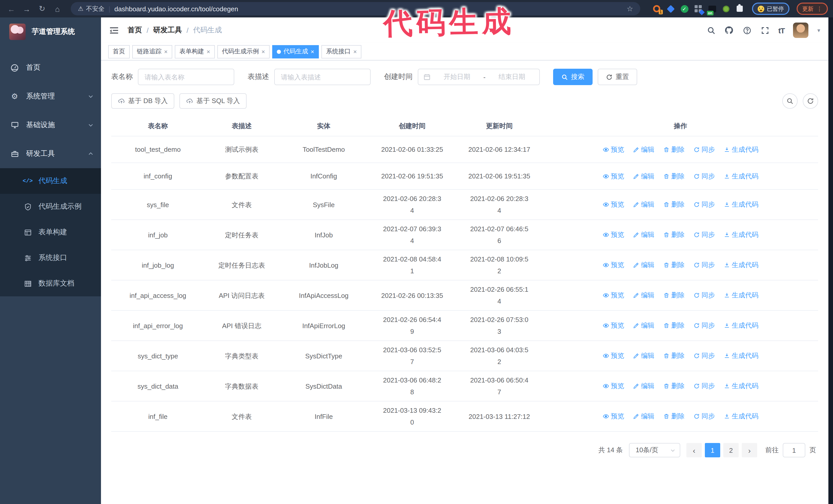  I want to click on page-button-1: 1, so click(713, 450).